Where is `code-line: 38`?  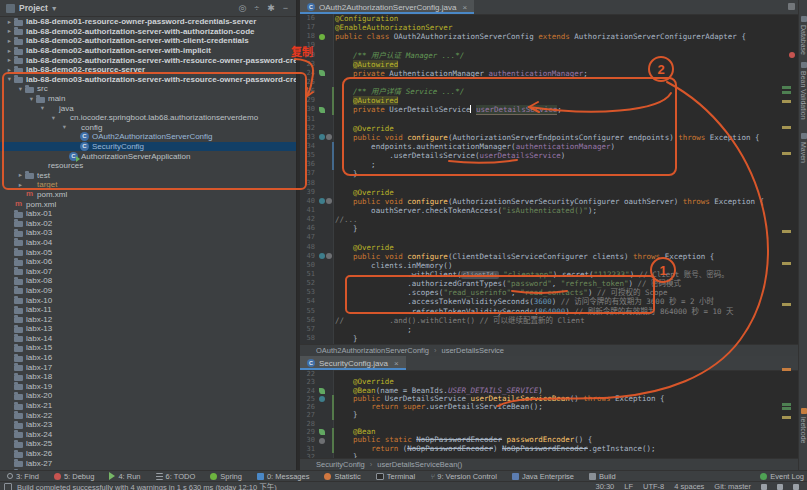 code-line: 38 is located at coordinates (549, 184).